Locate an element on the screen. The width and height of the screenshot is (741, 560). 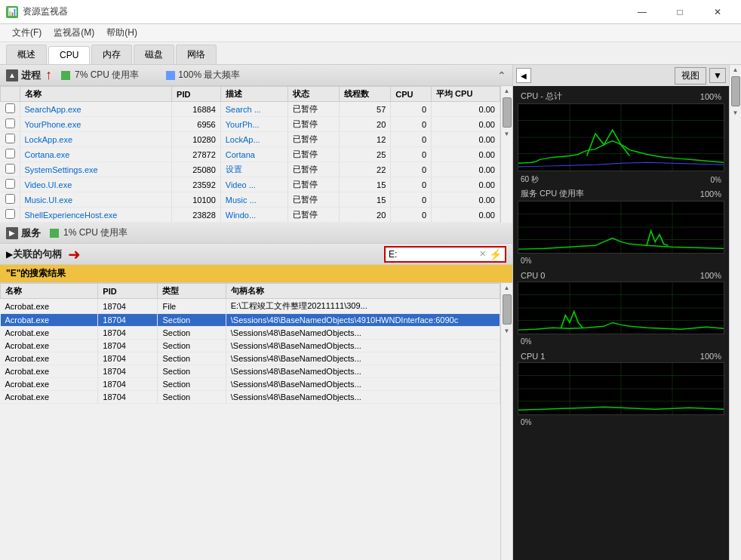
process-collapse-btn: ⌃ is located at coordinates (502, 75).